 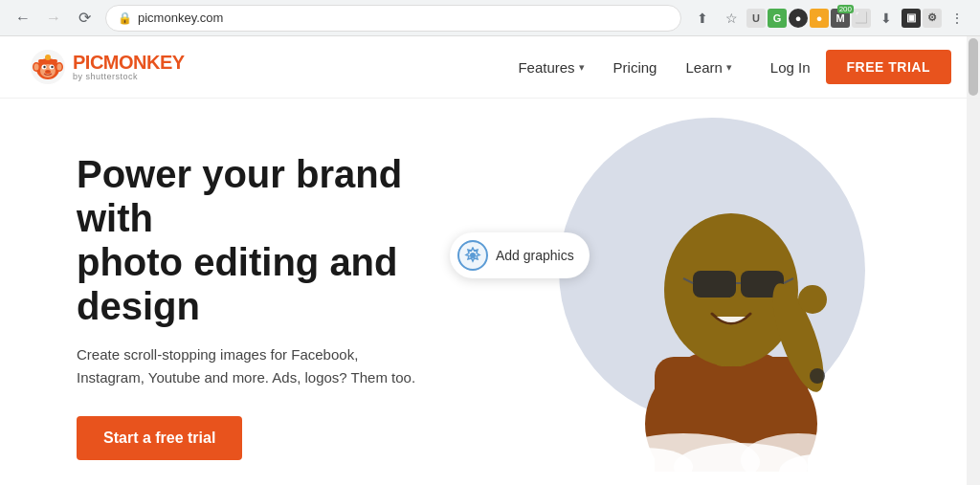 What do you see at coordinates (393, 18) in the screenshot?
I see `address-bar: 🔒 picmonkey.com` at bounding box center [393, 18].